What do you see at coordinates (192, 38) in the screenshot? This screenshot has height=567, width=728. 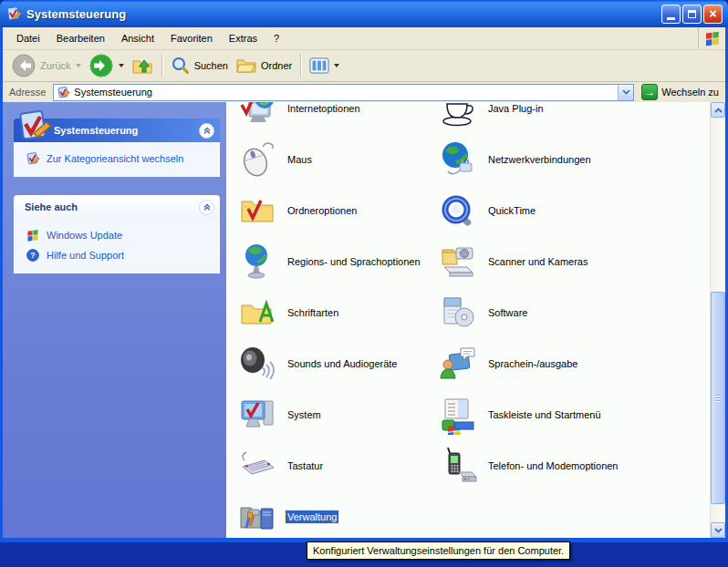 I see `menu-favoriten: Favoriten` at bounding box center [192, 38].